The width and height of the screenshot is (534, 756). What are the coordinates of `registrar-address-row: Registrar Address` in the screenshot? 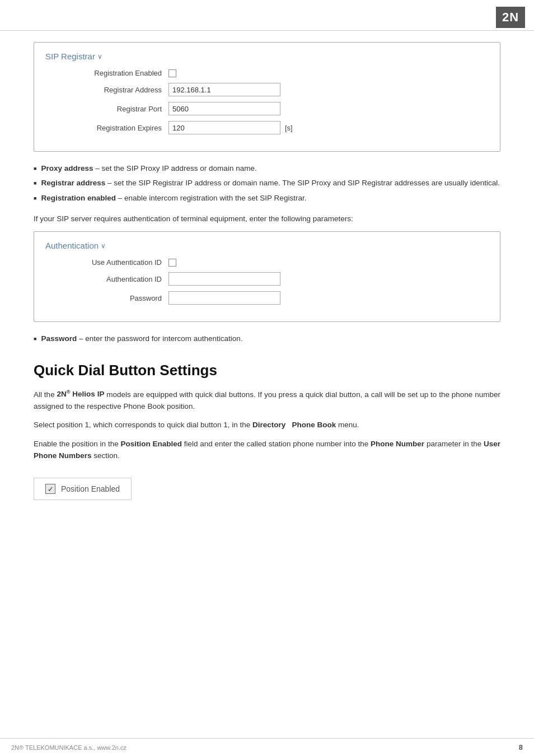 It's located at (267, 90).